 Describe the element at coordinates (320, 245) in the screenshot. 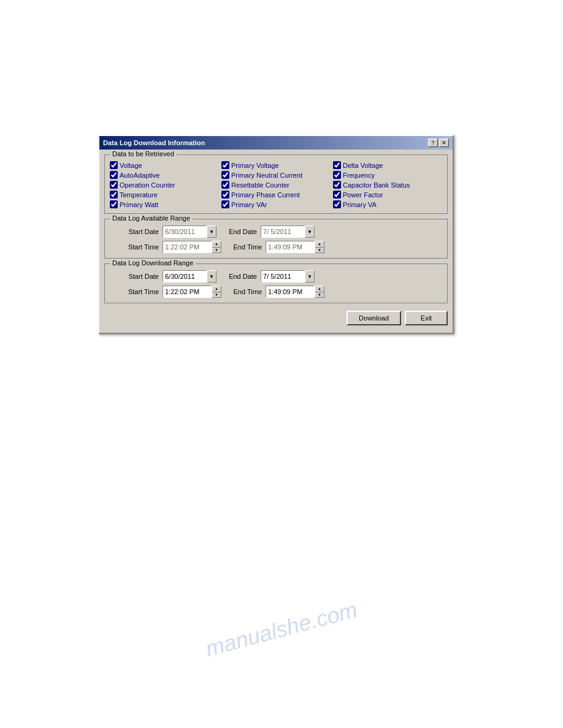

I see `avail-end-time-up: ▲` at that location.